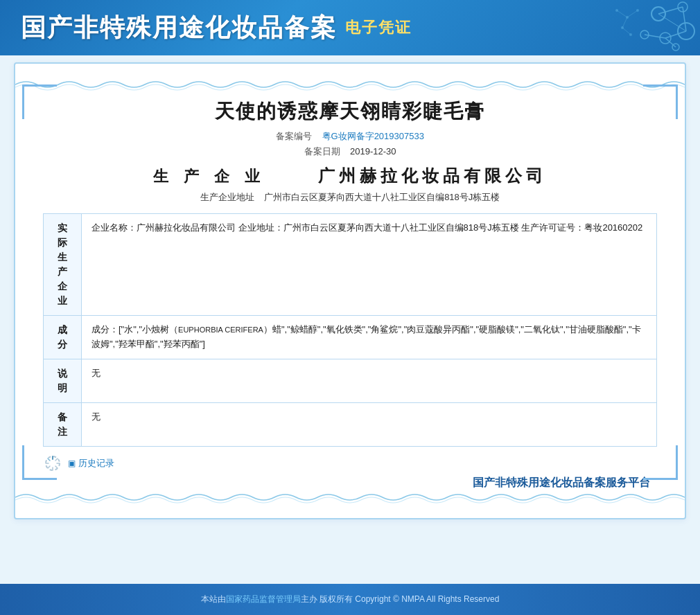 Image resolution: width=700 pixels, height=615 pixels. Describe the element at coordinates (294, 136) in the screenshot. I see `record-number-label: 备案编号` at that location.